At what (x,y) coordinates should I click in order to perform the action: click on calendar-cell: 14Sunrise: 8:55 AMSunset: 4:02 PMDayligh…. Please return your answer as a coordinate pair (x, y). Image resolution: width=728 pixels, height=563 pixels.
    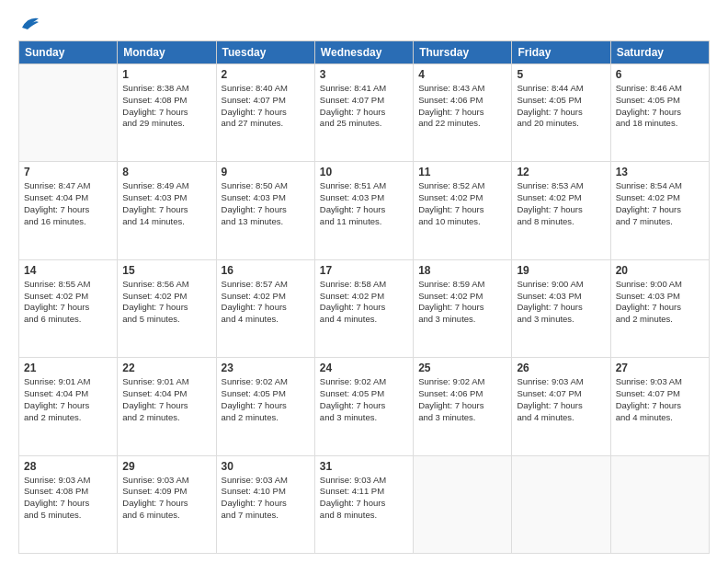
    Looking at the image, I should click on (68, 308).